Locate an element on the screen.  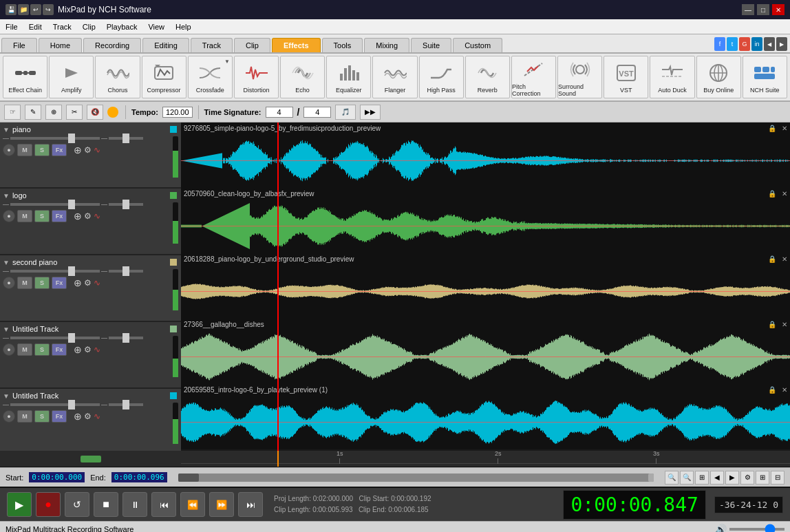
track-mute-3: M is located at coordinates (25, 283).